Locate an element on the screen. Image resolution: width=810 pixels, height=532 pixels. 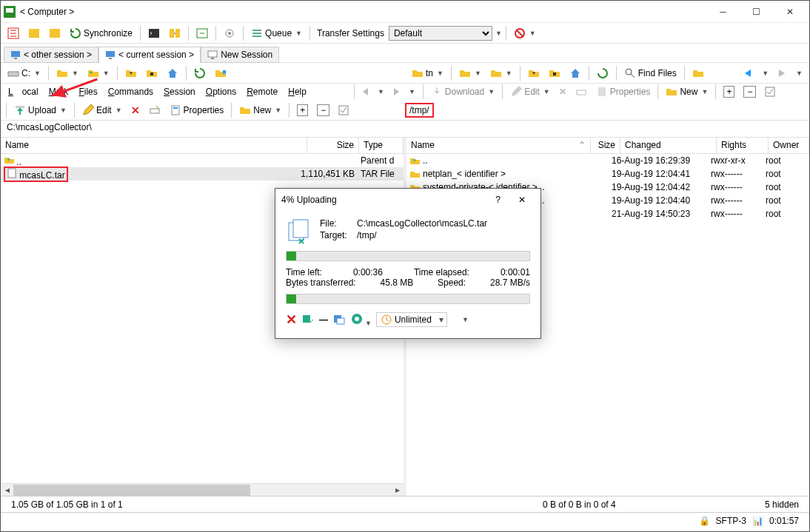
remote-minus-icon: − is located at coordinates (749, 92).